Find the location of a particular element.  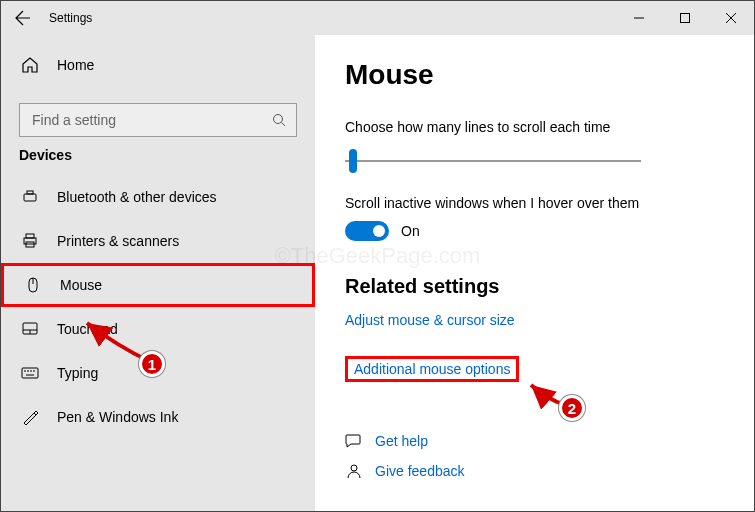

home-label: Home is located at coordinates (76, 65).